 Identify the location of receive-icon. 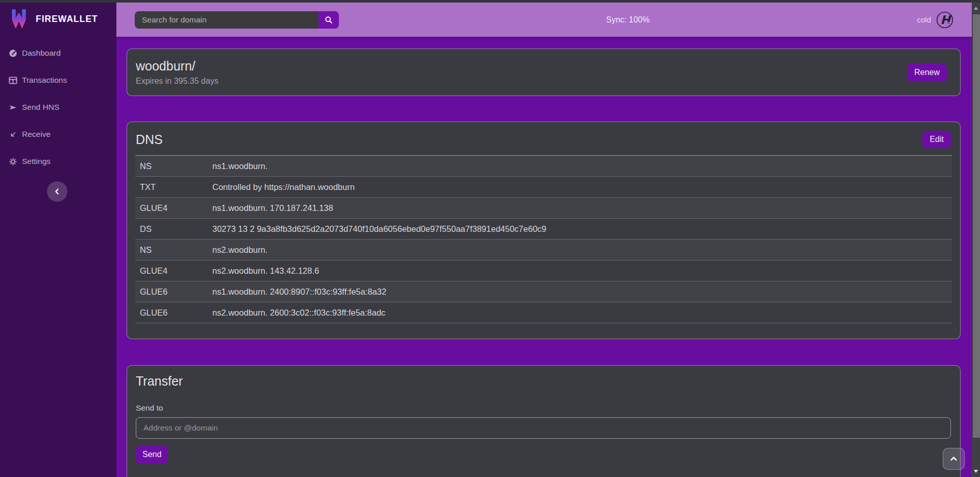
(13, 134).